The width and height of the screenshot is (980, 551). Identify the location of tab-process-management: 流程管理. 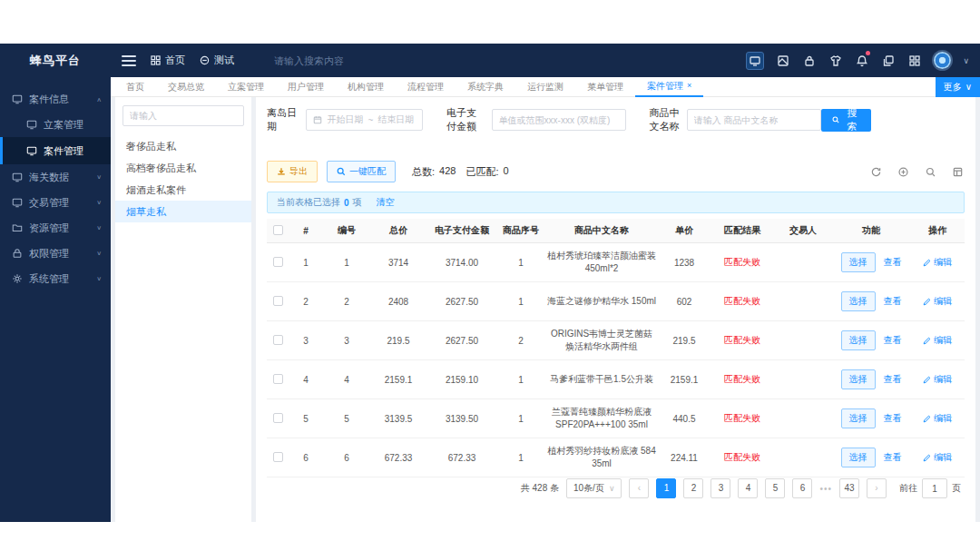
(426, 87).